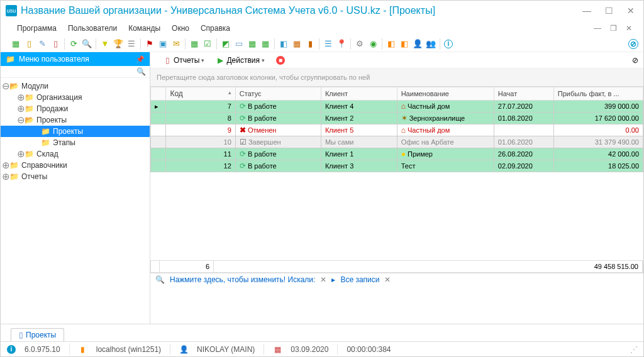  I want to click on mdi-minimize-button: —, so click(597, 28).